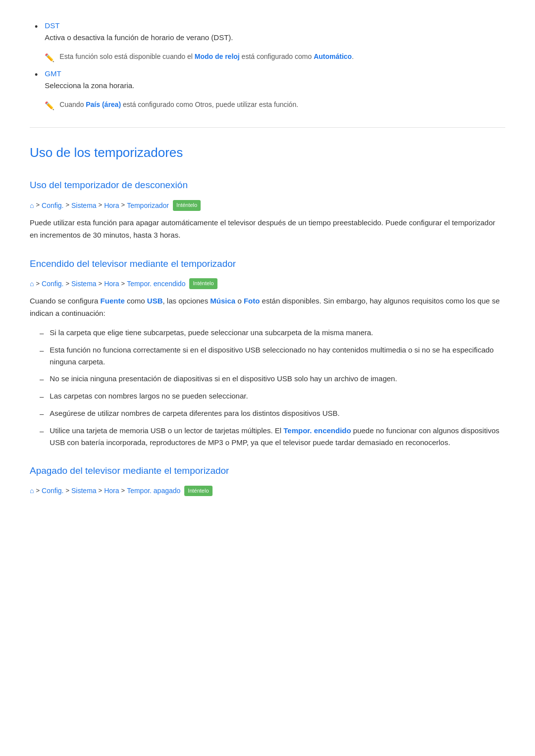  What do you see at coordinates (84, 491) in the screenshot?
I see `breadcrumb-sistema-s3: Sistema` at bounding box center [84, 491].